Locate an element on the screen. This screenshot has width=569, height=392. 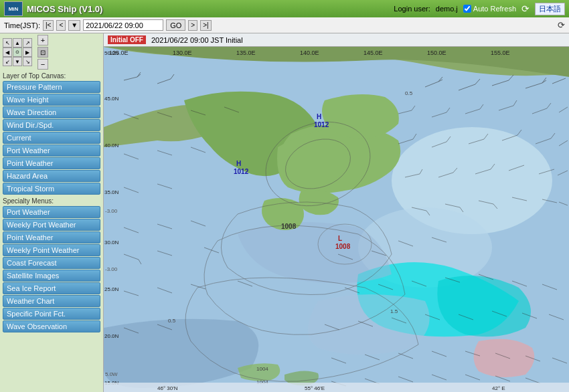
pan-up-left-btn: ↖ is located at coordinates (7, 43).